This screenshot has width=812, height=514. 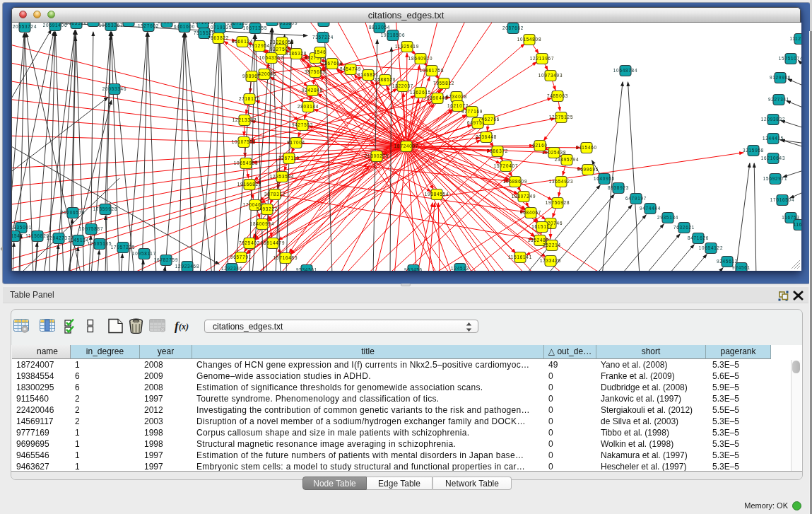 What do you see at coordinates (407, 47) in the screenshot?
I see `svg-text: 11325419` at bounding box center [407, 47].